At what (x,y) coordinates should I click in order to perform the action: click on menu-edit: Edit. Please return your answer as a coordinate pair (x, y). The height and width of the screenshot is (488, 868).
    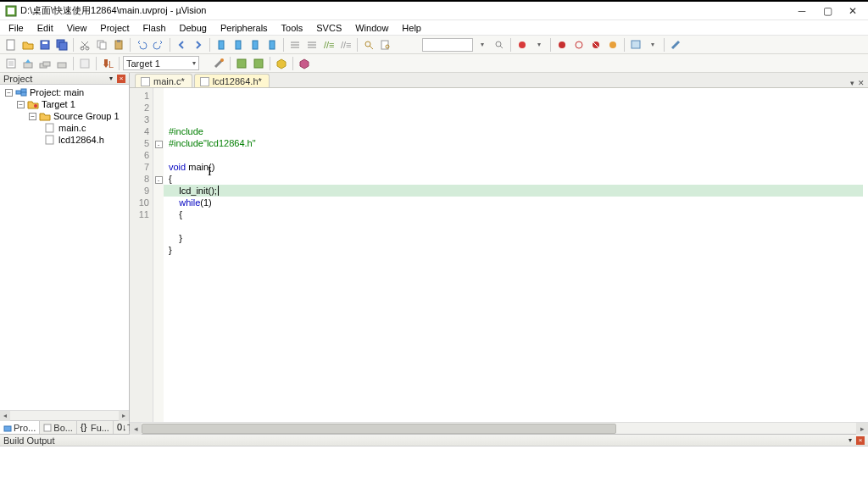
    Looking at the image, I should click on (46, 28).